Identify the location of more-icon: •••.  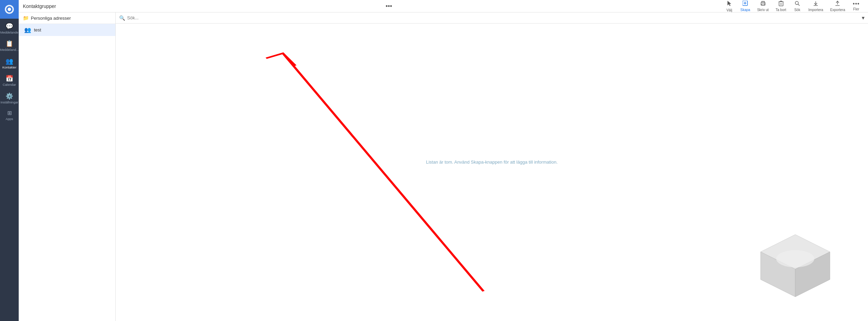
(856, 4).